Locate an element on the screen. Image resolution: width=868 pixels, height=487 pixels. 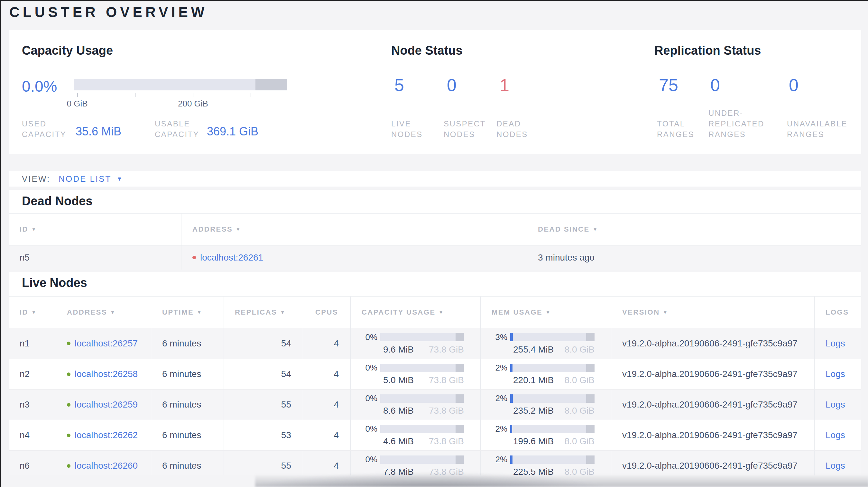
table-row: n4 localhost:26262 6 minutes 53 4 0% is located at coordinates (435, 435).